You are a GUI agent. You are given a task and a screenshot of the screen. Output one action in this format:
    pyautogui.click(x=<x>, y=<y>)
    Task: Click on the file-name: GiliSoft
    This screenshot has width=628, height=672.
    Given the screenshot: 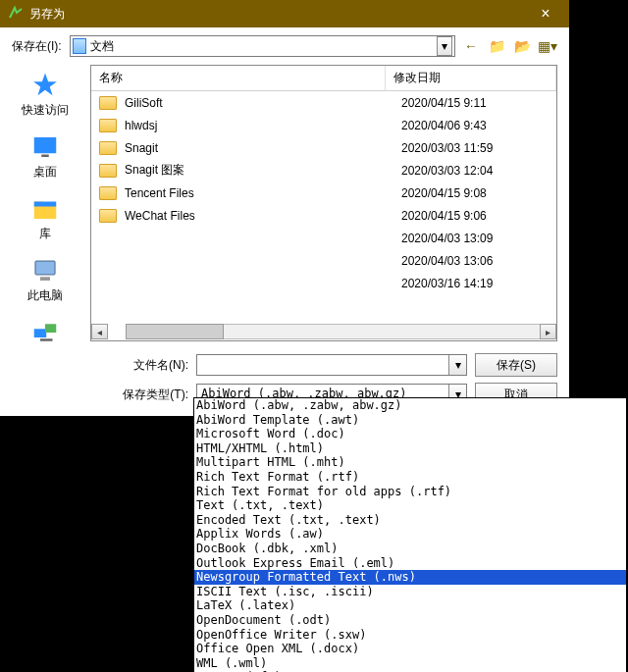 What is the action you would take?
    pyautogui.click(x=263, y=103)
    